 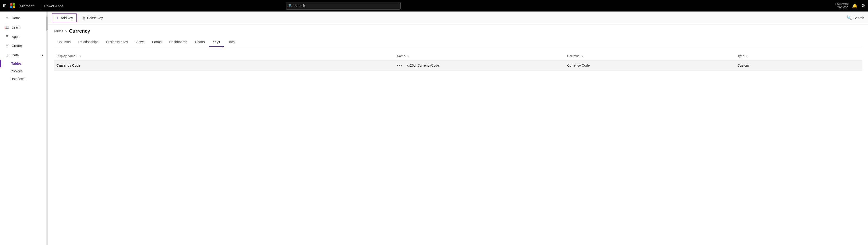 I want to click on add-key-button: ＋ Add key, so click(x=64, y=18).